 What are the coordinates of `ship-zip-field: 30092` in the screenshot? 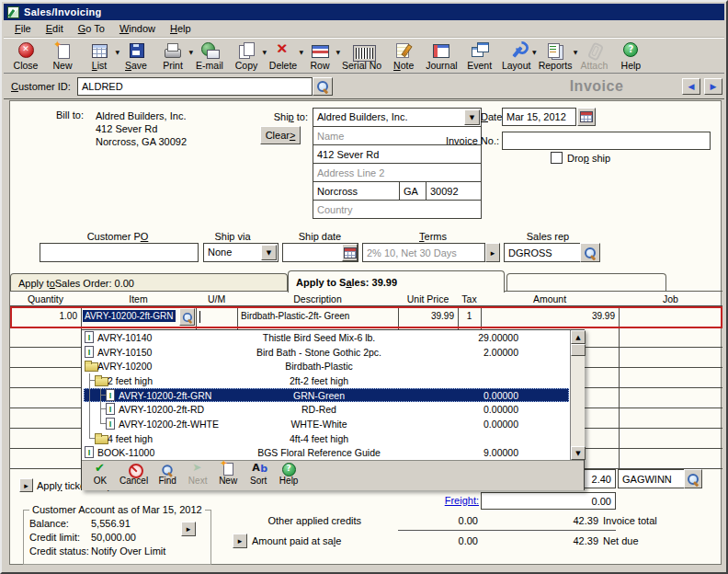 It's located at (454, 191).